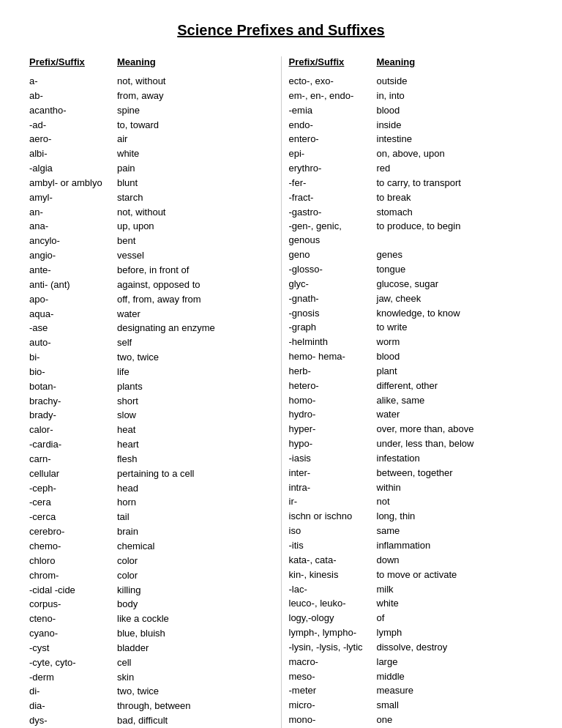 This screenshot has width=562, height=728. What do you see at coordinates (73, 721) in the screenshot?
I see `prefix-text: dys-` at bounding box center [73, 721].